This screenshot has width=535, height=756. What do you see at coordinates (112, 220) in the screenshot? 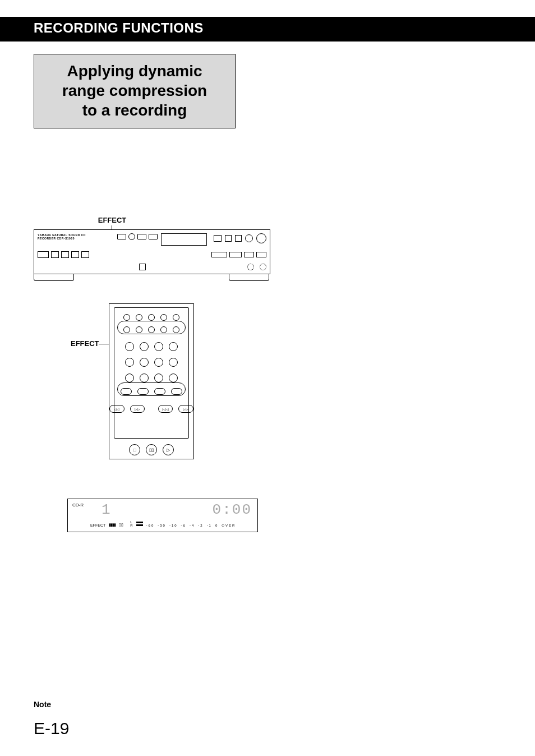
I see `effect-callout-label: EFFECT` at bounding box center [112, 220].